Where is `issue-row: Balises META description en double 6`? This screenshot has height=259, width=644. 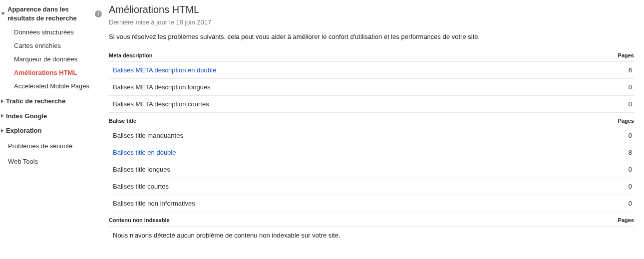 issue-row: Balises META description en double 6 is located at coordinates (371, 70).